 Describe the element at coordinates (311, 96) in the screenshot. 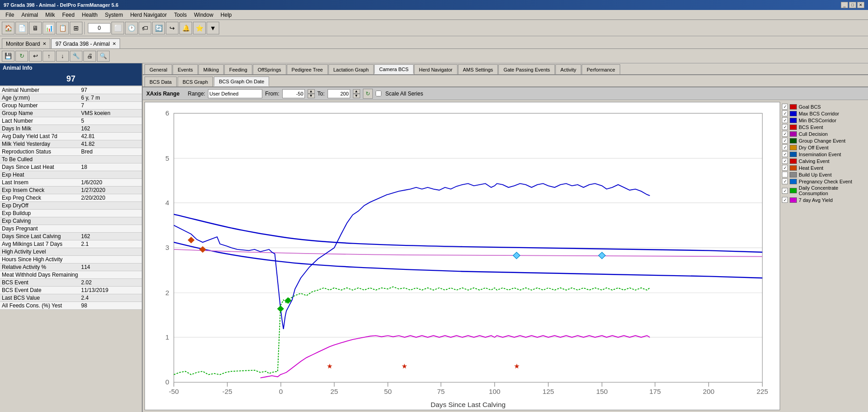

I see `from-spin-down: ▼` at that location.